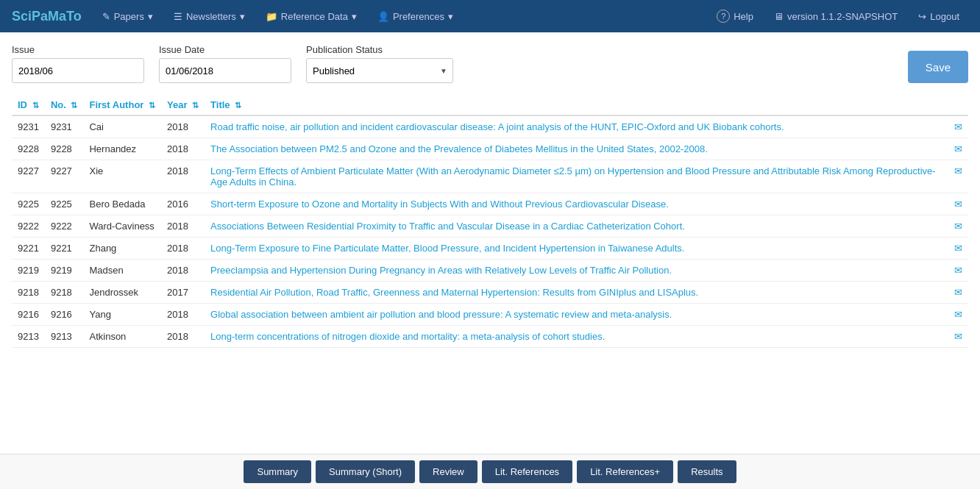 The width and height of the screenshot is (980, 489). What do you see at coordinates (490, 149) in the screenshot?
I see `table-row: 9228 9228 Hernandez 2018 The Association…` at bounding box center [490, 149].